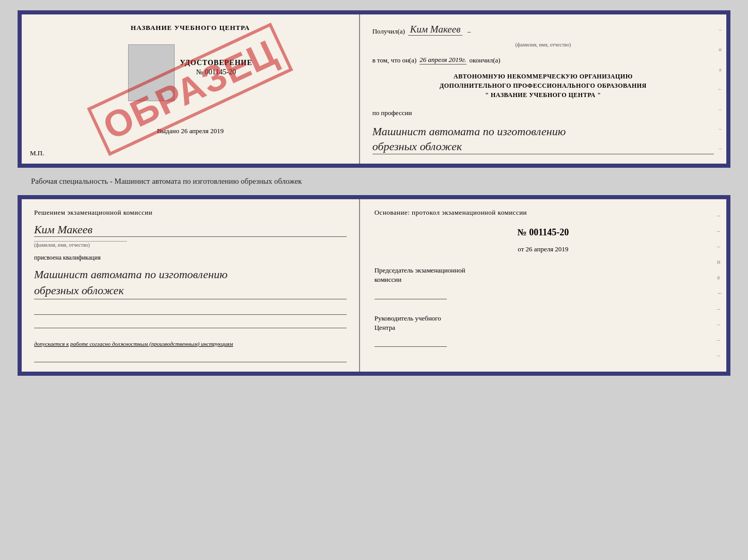  Describe the element at coordinates (543, 139) in the screenshot. I see `profession-handwritten: Машинист автомата по изготовлению обрезн…` at that location.